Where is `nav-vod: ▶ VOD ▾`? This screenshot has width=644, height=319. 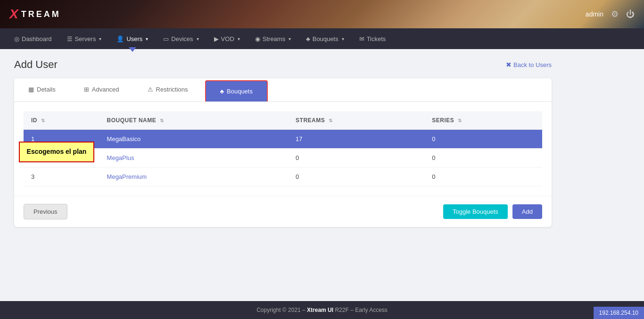 nav-vod: ▶ VOD ▾ is located at coordinates (227, 39).